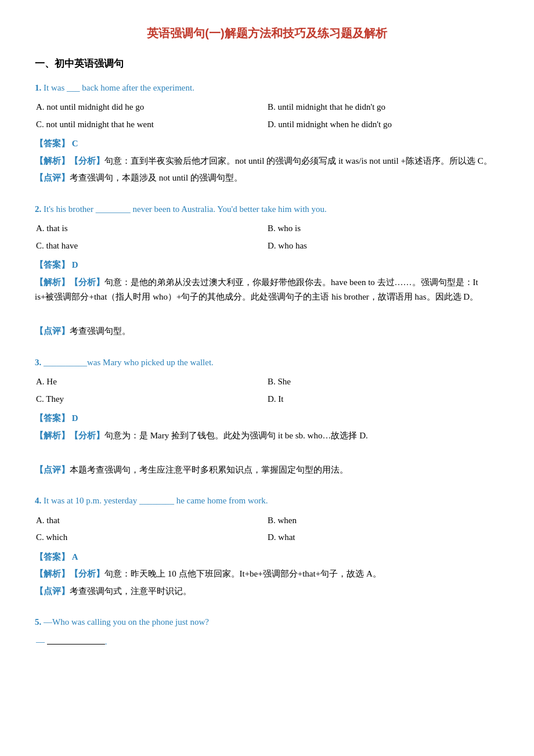 Image resolution: width=534 pixels, height=756 pixels. I want to click on option-3d: D. It, so click(383, 399).